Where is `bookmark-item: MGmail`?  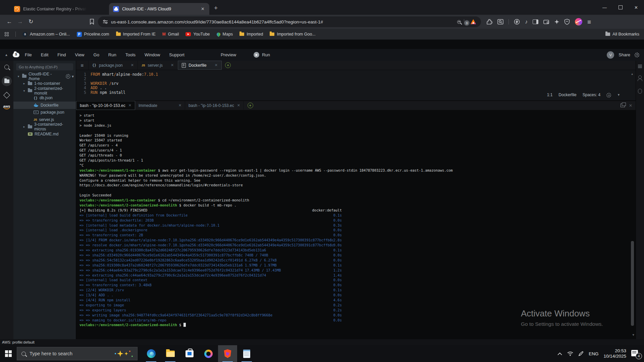 bookmark-item: MGmail is located at coordinates (171, 34).